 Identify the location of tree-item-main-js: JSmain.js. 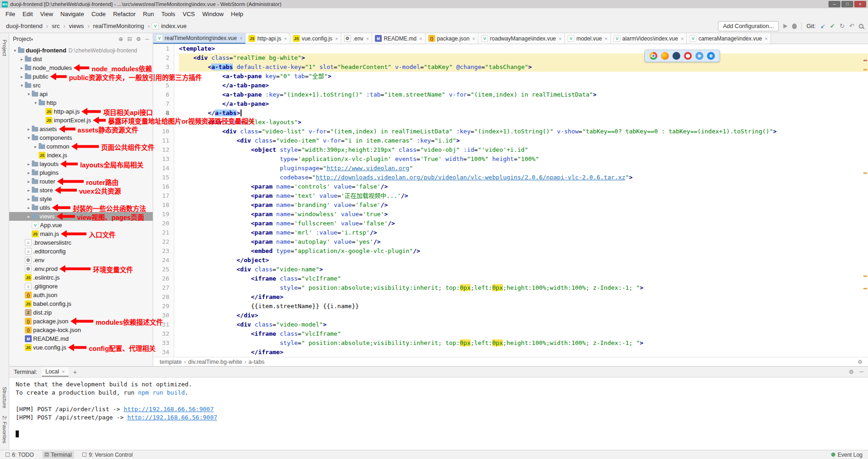
(81, 234).